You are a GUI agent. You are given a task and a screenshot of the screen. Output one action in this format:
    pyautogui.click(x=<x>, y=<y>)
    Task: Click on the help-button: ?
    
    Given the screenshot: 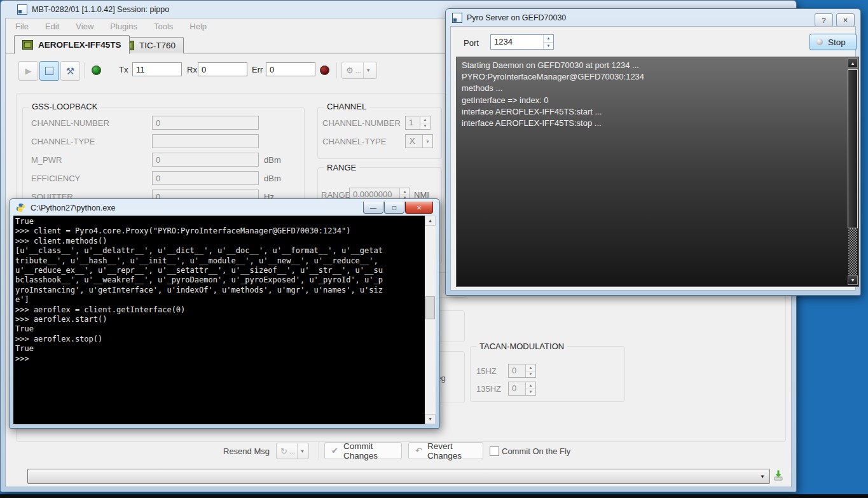 What is the action you would take?
    pyautogui.click(x=824, y=20)
    